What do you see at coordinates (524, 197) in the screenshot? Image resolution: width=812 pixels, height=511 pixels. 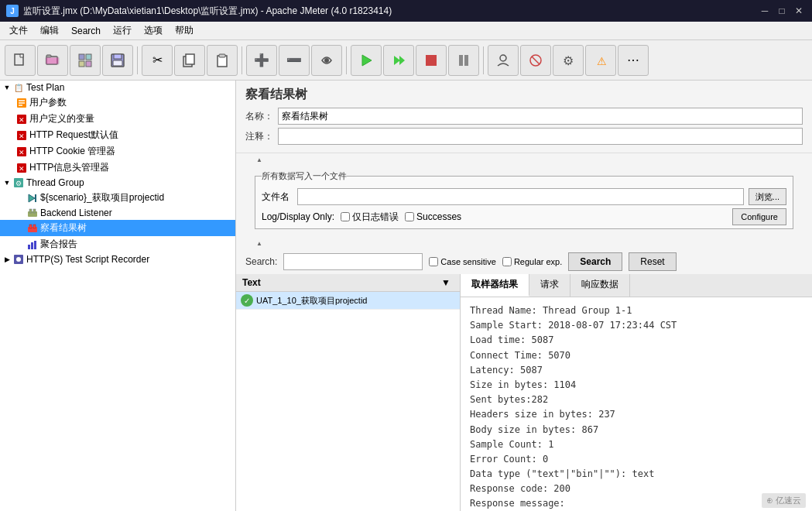 I see `file-row: 文件名 浏览...` at bounding box center [524, 197].